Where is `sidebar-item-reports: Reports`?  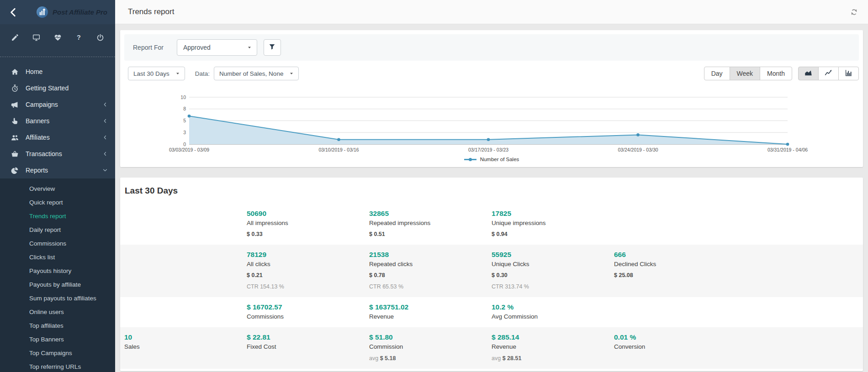
sidebar-item-reports: Reports is located at coordinates (58, 170).